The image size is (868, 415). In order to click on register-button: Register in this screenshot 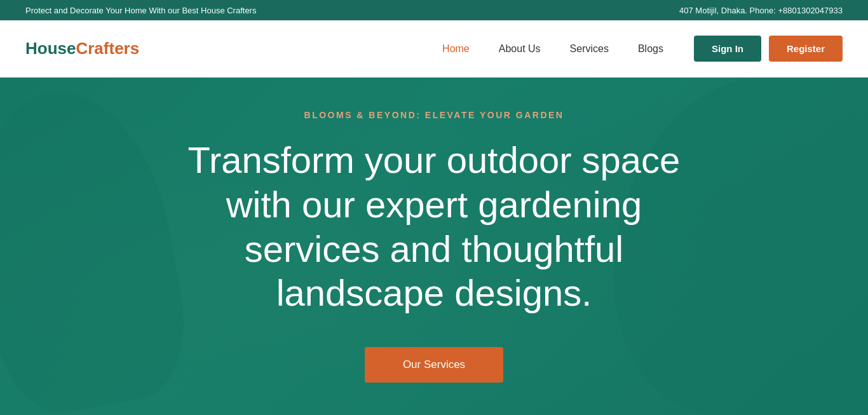, I will do `click(806, 48)`.